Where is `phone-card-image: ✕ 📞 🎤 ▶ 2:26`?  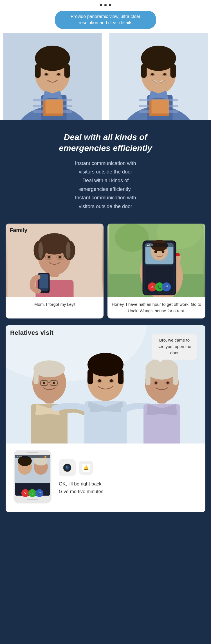
phone-card-image: ✕ 📞 🎤 ▶ 2:26 is located at coordinates (156, 260).